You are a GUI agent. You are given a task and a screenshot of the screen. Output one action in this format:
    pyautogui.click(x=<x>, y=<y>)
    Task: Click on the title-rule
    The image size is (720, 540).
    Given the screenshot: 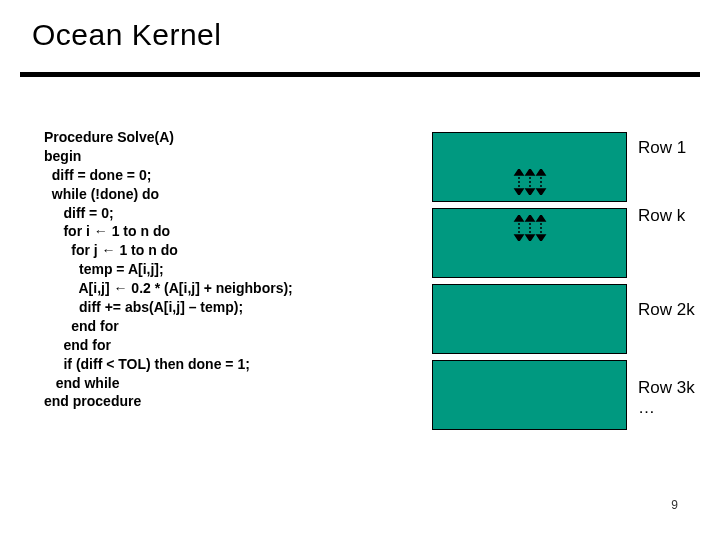 What is the action you would take?
    pyautogui.click(x=360, y=74)
    